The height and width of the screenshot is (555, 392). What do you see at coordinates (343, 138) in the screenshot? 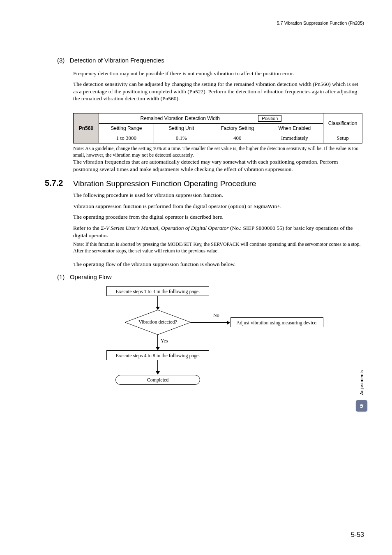
I see `val-classification: Setup` at bounding box center [343, 138].